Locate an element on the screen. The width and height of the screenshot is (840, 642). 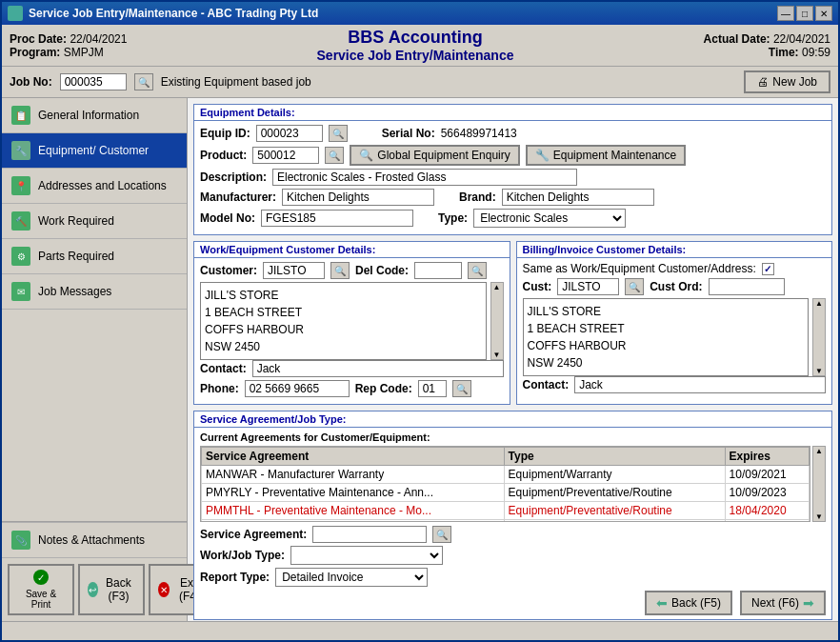
close-button: ✕ is located at coordinates (824, 13).